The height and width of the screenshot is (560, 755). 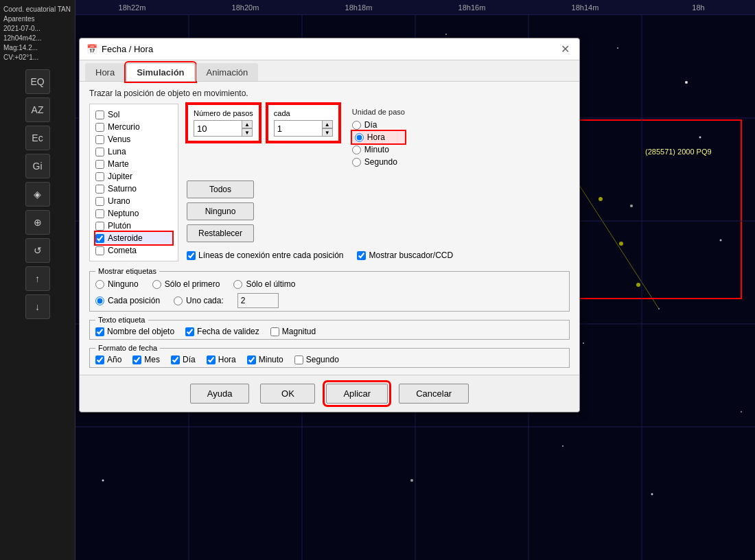 I want to click on radio-hora-input, so click(x=360, y=137).